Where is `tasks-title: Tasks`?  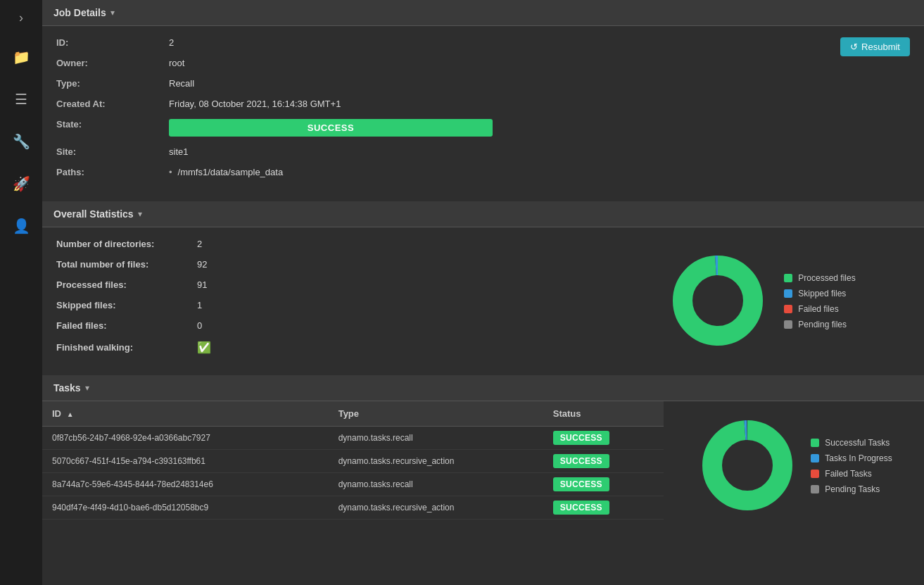 tasks-title: Tasks is located at coordinates (68, 388).